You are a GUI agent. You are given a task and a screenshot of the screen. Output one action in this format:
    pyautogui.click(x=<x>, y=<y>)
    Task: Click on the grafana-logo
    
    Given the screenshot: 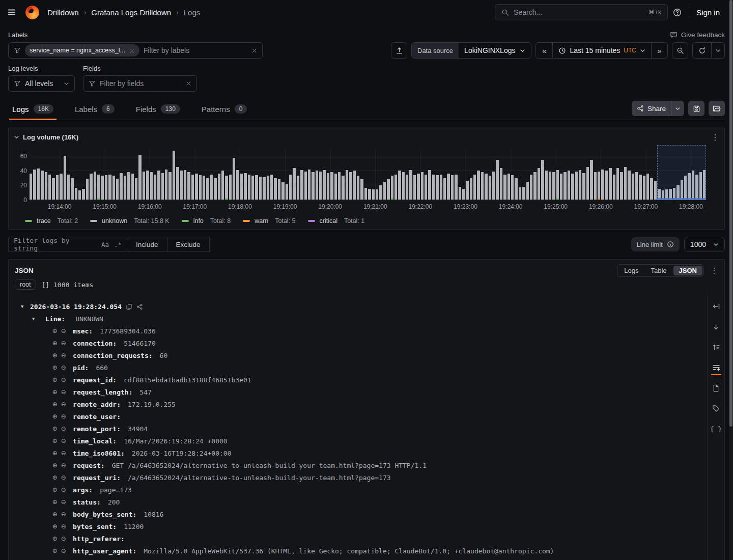 What is the action you would take?
    pyautogui.click(x=33, y=12)
    